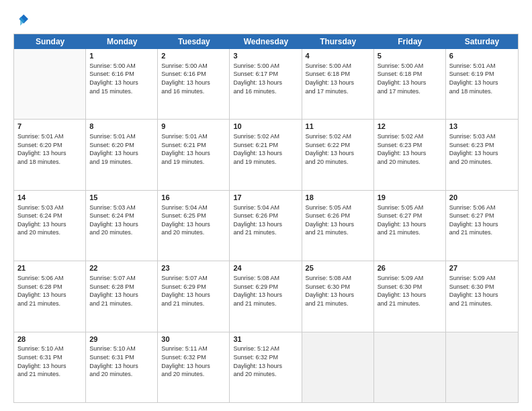 The image size is (532, 411). Describe the element at coordinates (410, 197) in the screenshot. I see `day-number: 19` at that location.